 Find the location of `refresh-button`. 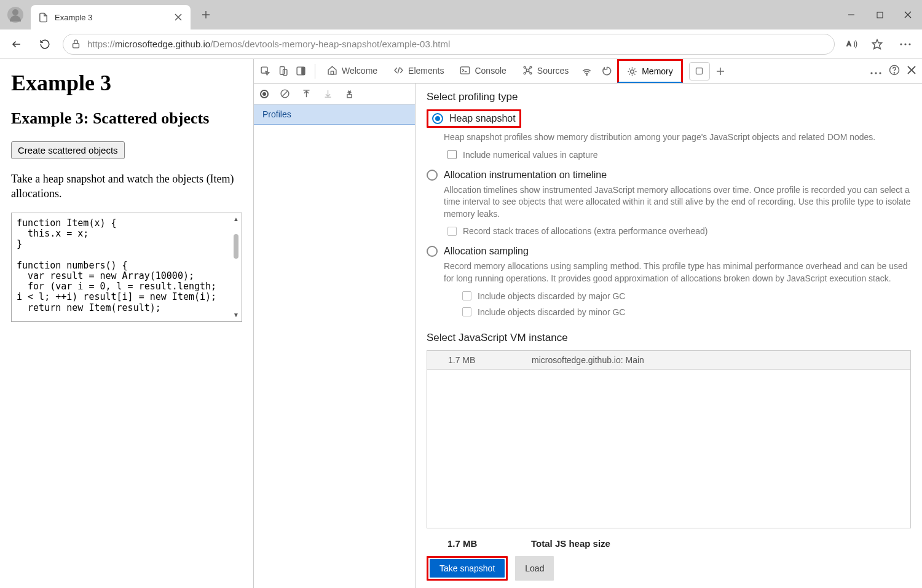

refresh-button is located at coordinates (45, 44).